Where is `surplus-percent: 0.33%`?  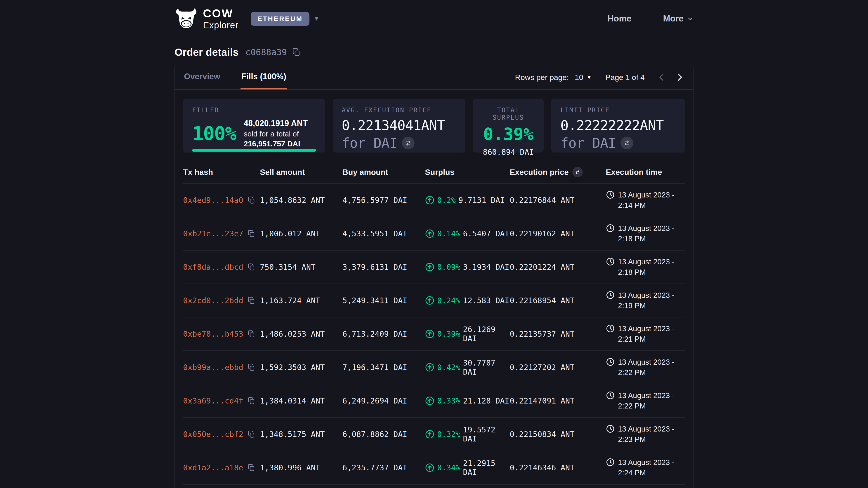
surplus-percent: 0.33% is located at coordinates (449, 401).